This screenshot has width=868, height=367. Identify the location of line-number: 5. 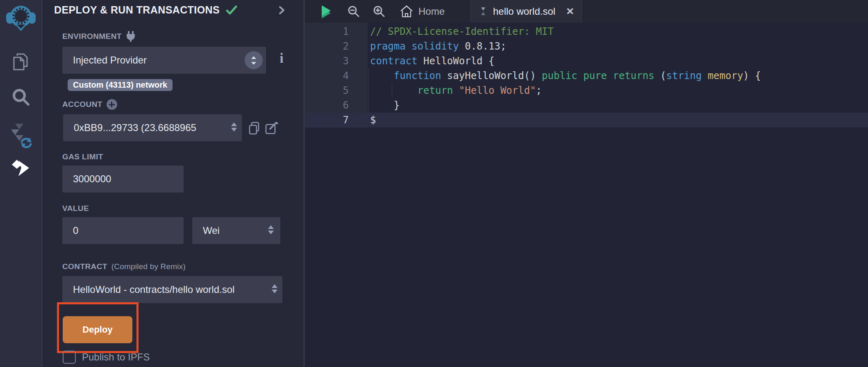
(327, 91).